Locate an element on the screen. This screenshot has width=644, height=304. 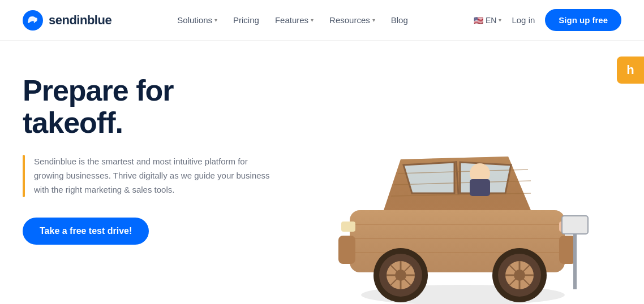
resources-dropdown-arrow: ▾ is located at coordinates (373, 20).